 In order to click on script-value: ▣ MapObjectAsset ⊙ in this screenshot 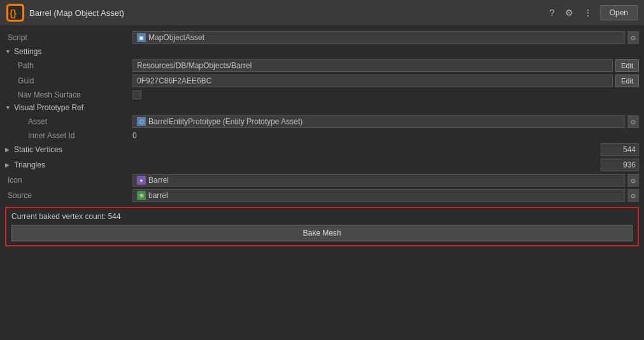, I will do `click(386, 38)`.